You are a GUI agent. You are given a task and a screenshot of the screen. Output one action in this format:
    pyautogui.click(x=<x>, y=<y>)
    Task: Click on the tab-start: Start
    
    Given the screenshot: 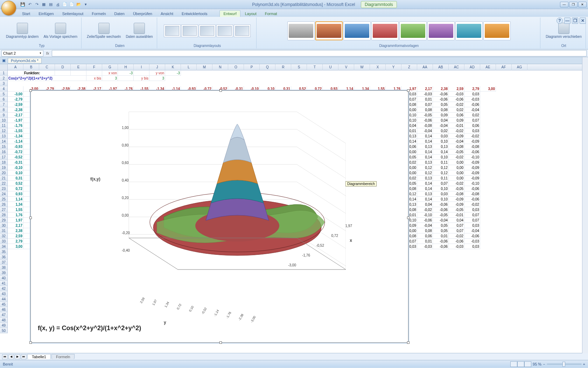 What is the action you would take?
    pyautogui.click(x=26, y=13)
    